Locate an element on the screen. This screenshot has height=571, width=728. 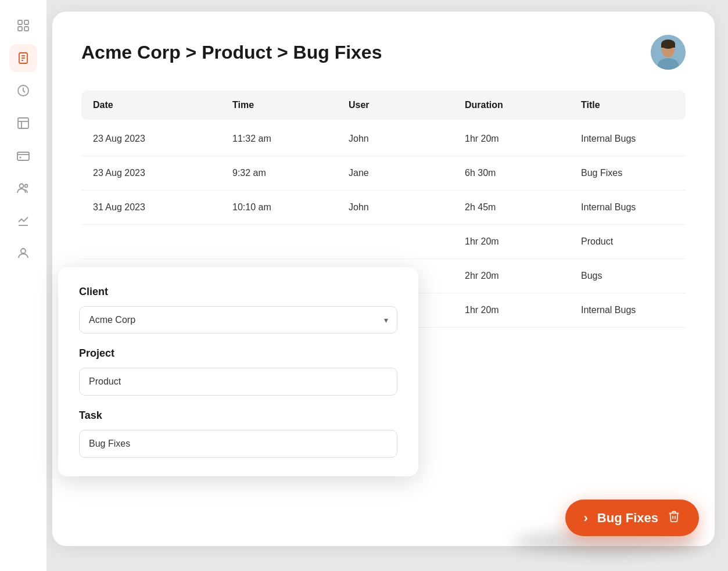
breadcrumb: Acme Corp > Product > Bug Fixes is located at coordinates (231, 52).